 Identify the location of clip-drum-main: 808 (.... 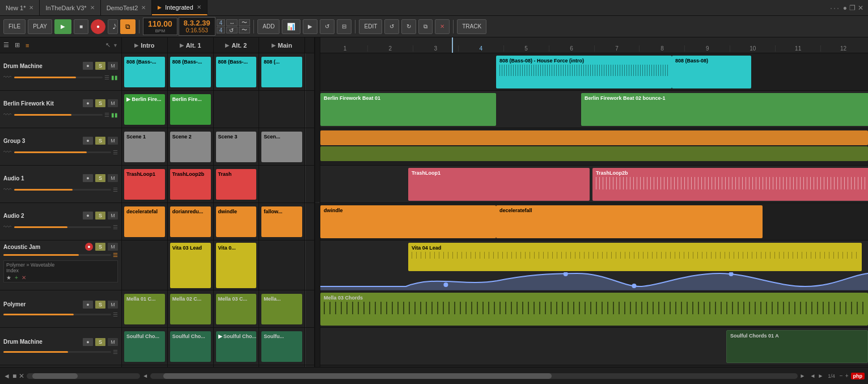
(282, 72).